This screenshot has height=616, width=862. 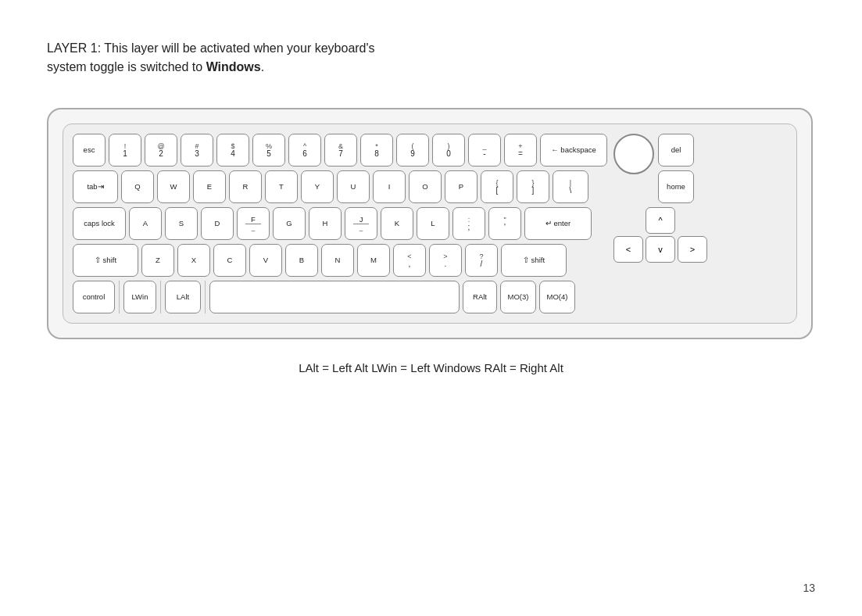 I want to click on key-lwin: LWin, so click(x=140, y=297).